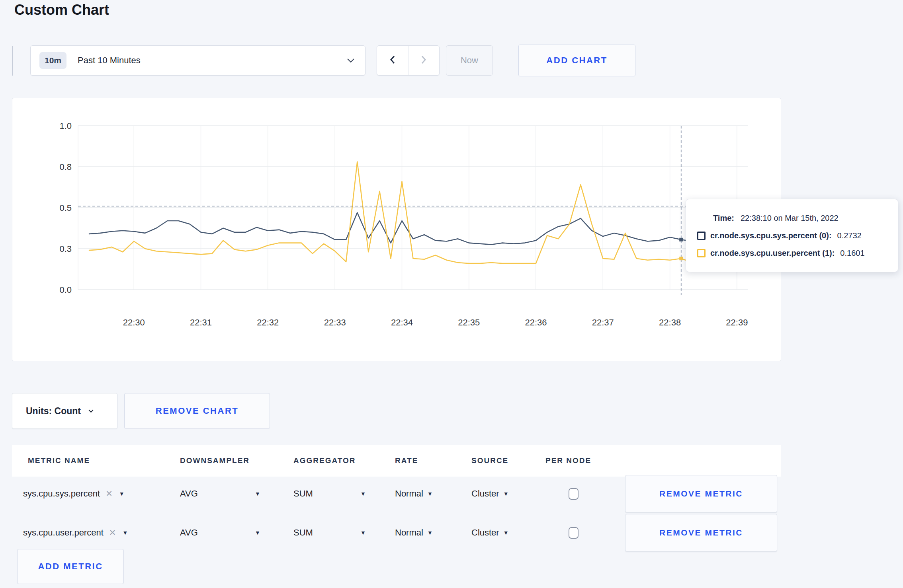 The height and width of the screenshot is (588, 903). Describe the element at coordinates (53, 411) in the screenshot. I see `units-label: Units: Count` at that location.